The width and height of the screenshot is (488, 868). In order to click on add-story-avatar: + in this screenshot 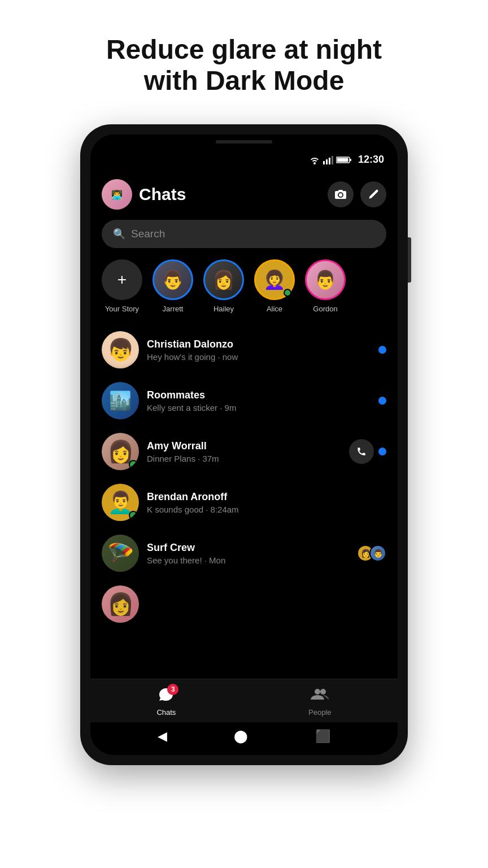, I will do `click(122, 280)`.